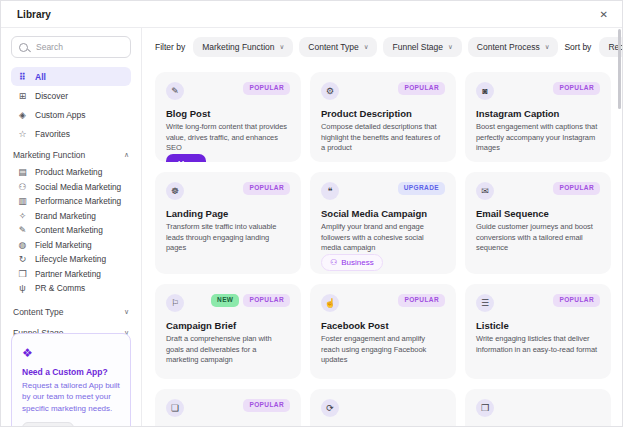 This screenshot has width=623, height=427. What do you see at coordinates (228, 223) in the screenshot?
I see `app-card: ☸ POPULAR Landing Page Transform site tr…` at bounding box center [228, 223].